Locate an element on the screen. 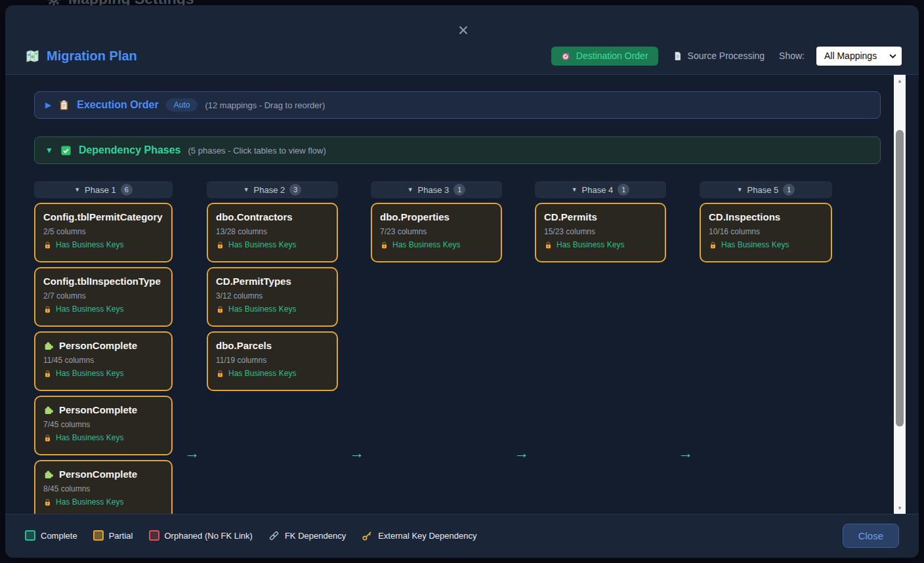 The image size is (924, 563). expand-down-icon: ▼ is located at coordinates (49, 150).